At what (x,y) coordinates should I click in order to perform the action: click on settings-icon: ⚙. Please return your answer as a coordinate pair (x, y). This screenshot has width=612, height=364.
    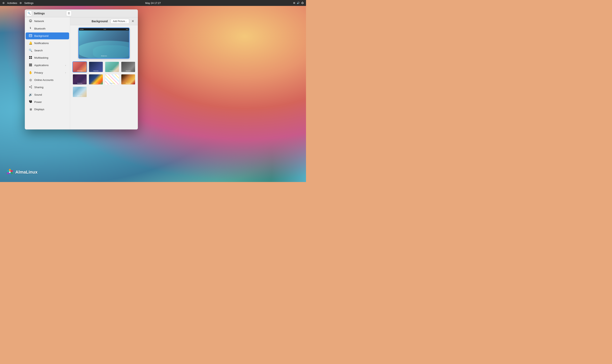
    Looking at the image, I should click on (21, 3).